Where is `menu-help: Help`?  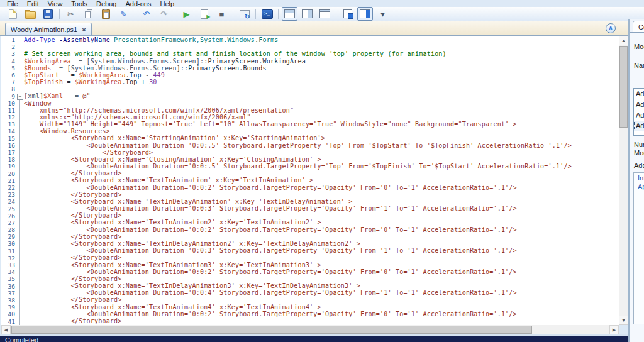
menu-help: Help is located at coordinates (169, 4).